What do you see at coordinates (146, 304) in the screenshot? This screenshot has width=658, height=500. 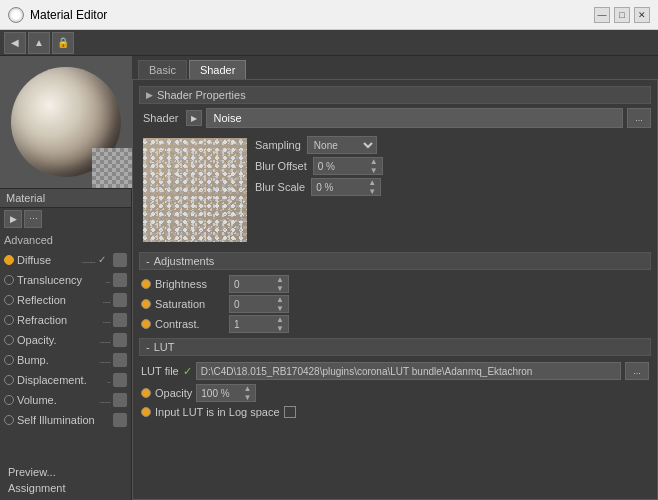 I see `saturation-radio` at bounding box center [146, 304].